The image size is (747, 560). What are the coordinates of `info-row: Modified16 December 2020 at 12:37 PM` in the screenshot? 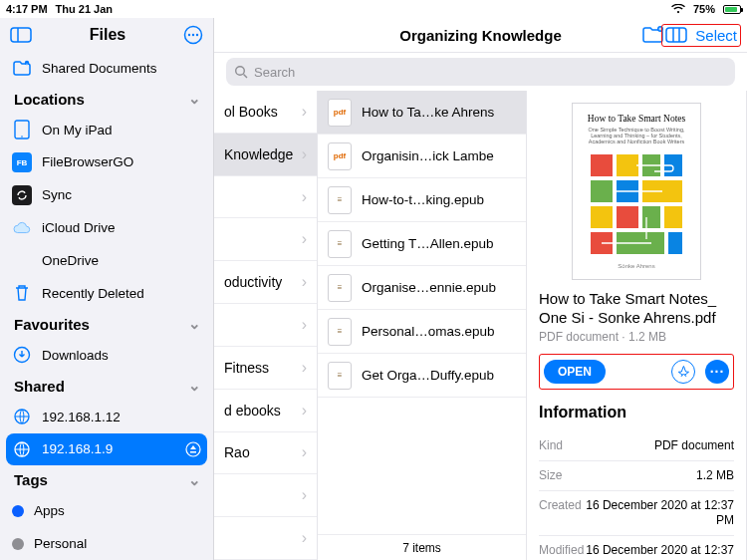 It's located at (636, 548).